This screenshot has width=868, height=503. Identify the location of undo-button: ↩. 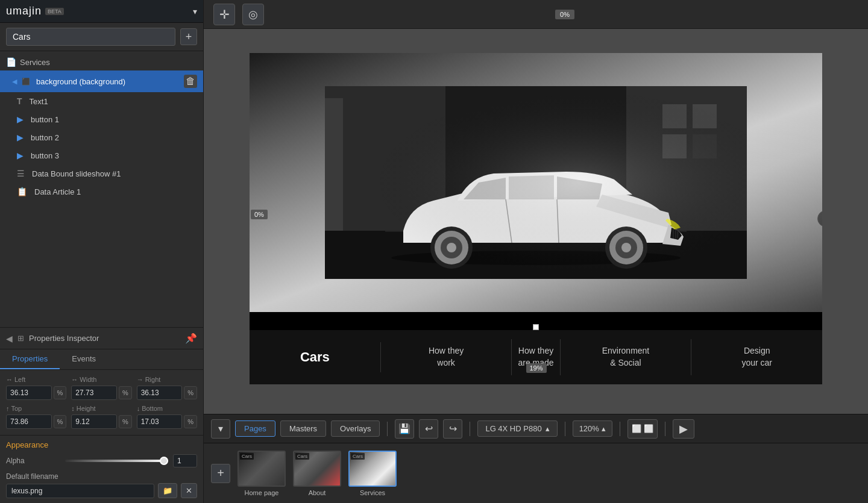
(429, 429).